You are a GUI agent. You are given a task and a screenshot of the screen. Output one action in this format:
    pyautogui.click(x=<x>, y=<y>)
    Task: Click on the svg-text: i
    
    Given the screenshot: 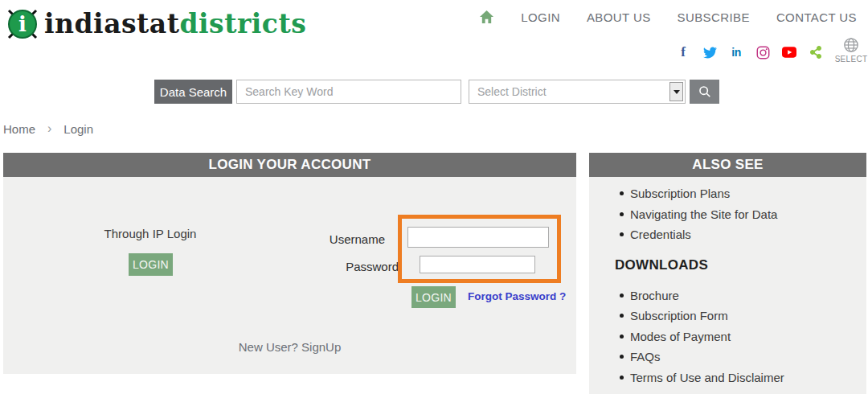 What is the action you would take?
    pyautogui.click(x=23, y=24)
    